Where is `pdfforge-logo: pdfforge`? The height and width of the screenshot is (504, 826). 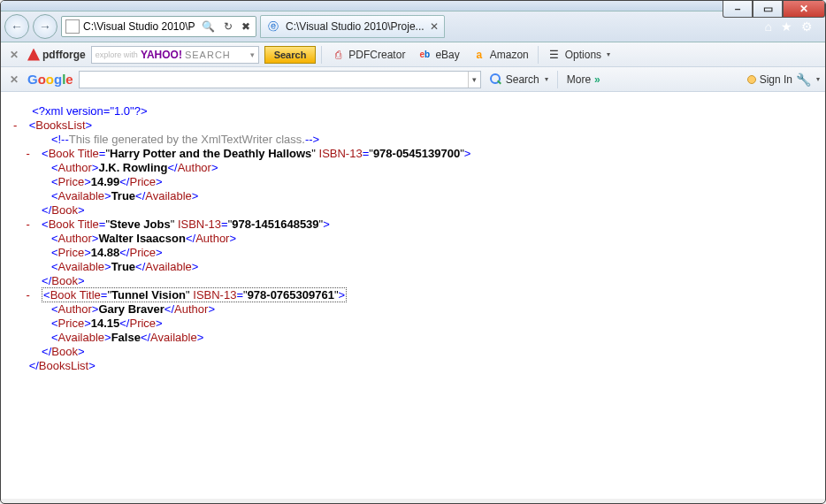
pdfforge-logo: pdfforge is located at coordinates (57, 55).